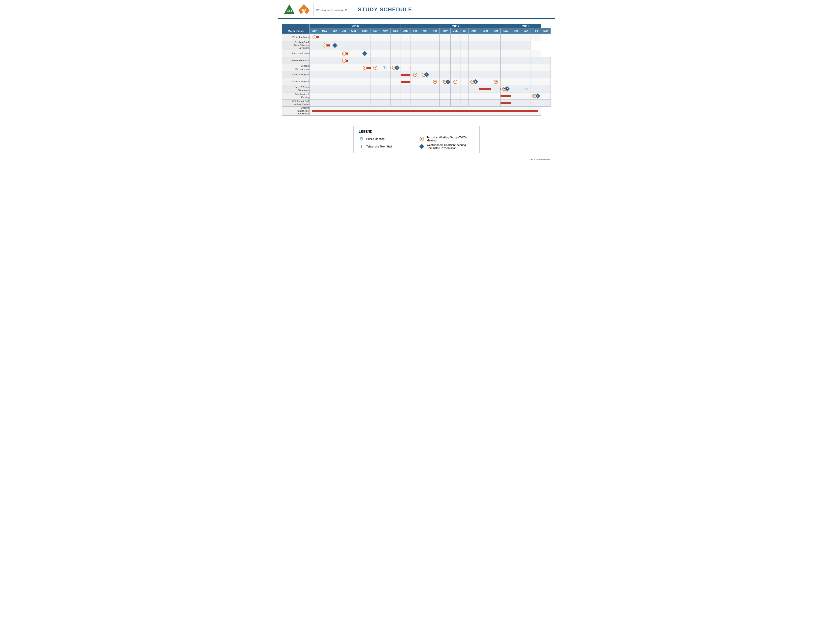 Image resolution: width=833 pixels, height=644 pixels. Describe the element at coordinates (375, 31) in the screenshot. I see `month-oct-2016: Oct` at that location.